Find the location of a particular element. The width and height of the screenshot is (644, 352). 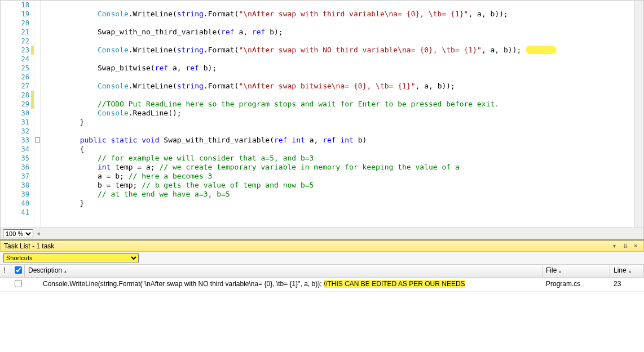

code-line: { is located at coordinates (339, 149).